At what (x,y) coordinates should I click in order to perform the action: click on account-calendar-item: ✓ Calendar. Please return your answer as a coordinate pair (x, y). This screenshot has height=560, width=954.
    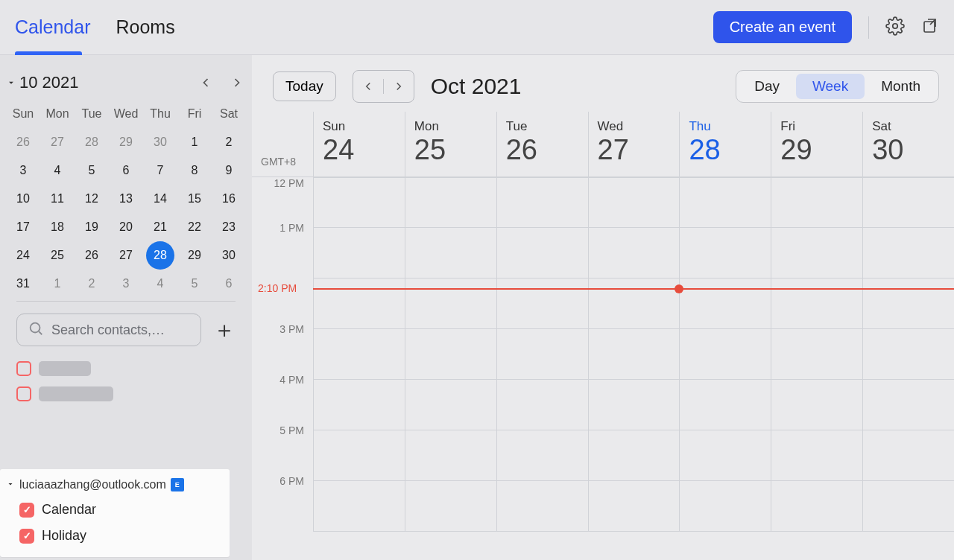
    Looking at the image, I should click on (113, 505).